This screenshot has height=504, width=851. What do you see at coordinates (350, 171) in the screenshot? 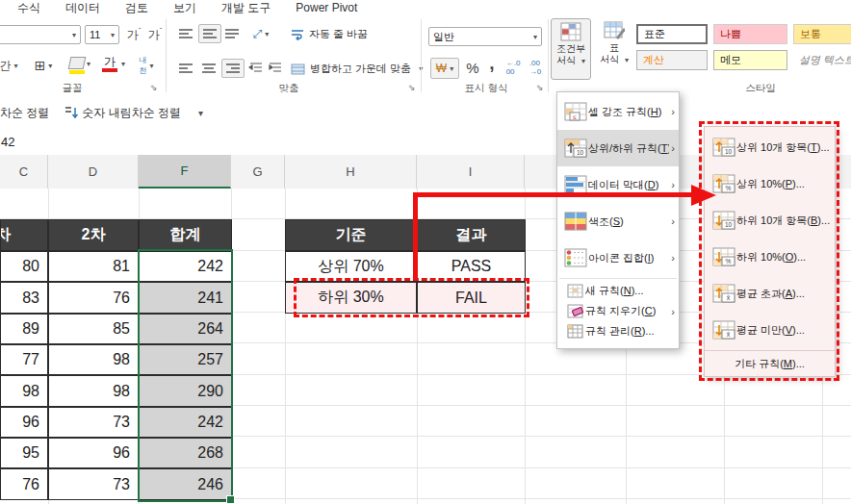
I see `column-header-h: H` at bounding box center [350, 171].